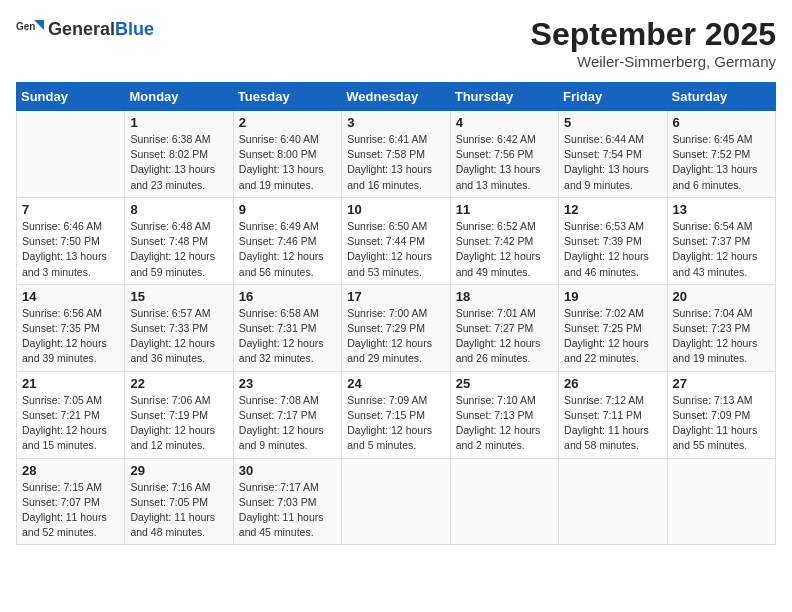  What do you see at coordinates (504, 240) in the screenshot?
I see `calendar-cell: 11Sunrise: 6:52 AMSunset: 7:42 PMDayligh…` at bounding box center [504, 240].